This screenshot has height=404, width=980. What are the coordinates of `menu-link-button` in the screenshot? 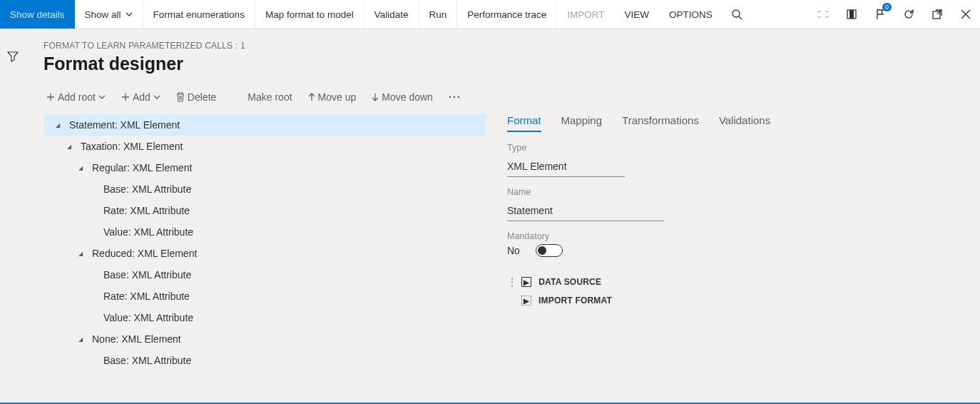 It's located at (823, 14).